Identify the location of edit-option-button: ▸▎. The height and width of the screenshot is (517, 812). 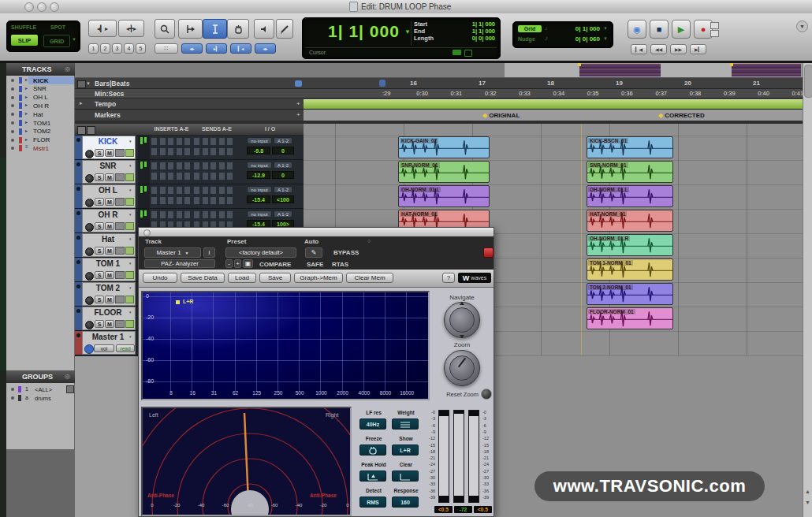
(216, 49).